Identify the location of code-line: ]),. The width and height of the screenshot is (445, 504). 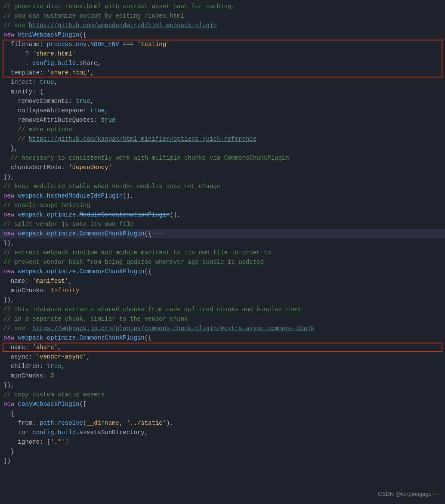
(222, 177).